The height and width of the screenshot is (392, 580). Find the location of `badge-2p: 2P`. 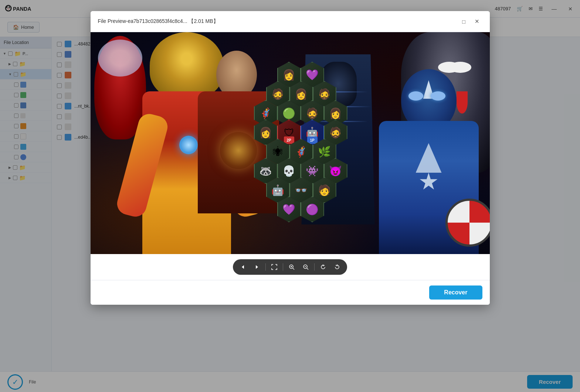

badge-2p: 2P is located at coordinates (289, 140).